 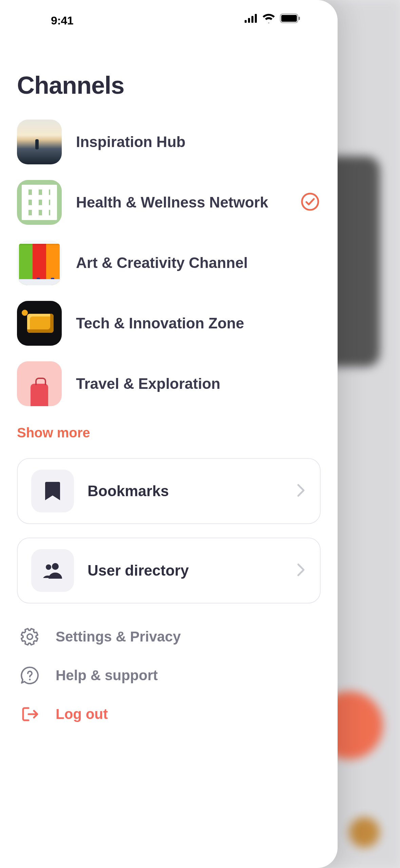 I want to click on help-circle-icon, so click(x=30, y=675).